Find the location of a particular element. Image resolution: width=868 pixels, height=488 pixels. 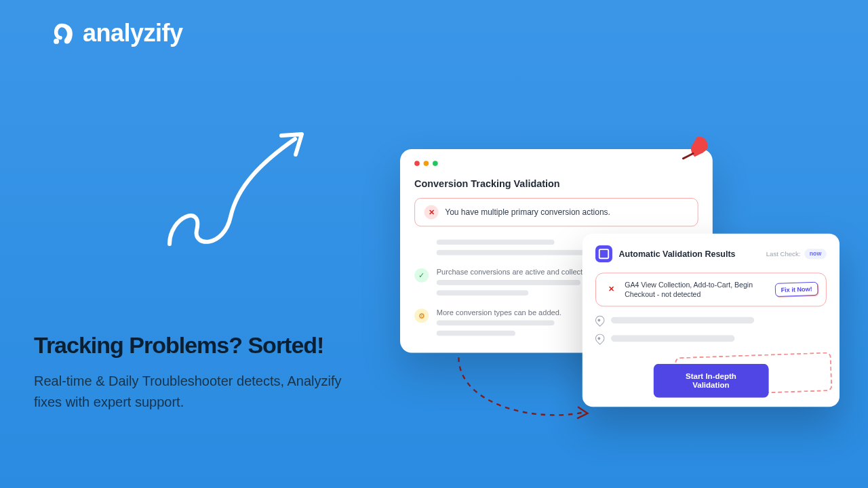

bulb-icon: ⚙ is located at coordinates (422, 316).